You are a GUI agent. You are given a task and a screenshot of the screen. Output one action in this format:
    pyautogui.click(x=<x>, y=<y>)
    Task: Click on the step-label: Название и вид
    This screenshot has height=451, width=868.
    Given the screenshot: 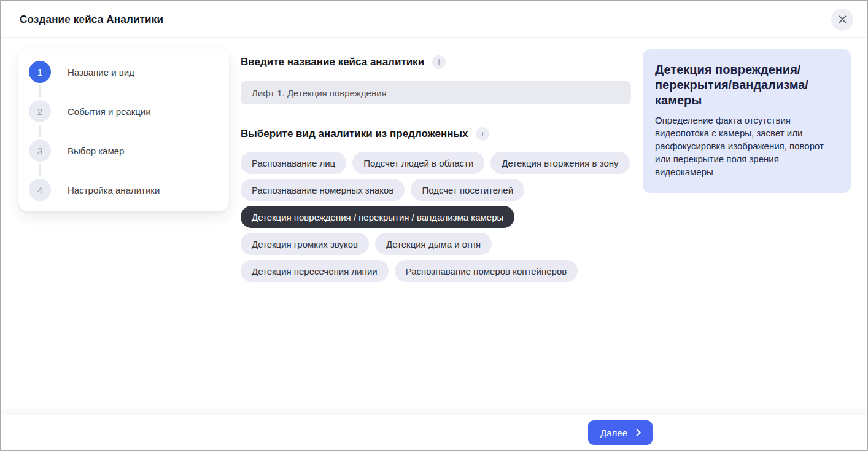 What is the action you would take?
    pyautogui.click(x=101, y=73)
    